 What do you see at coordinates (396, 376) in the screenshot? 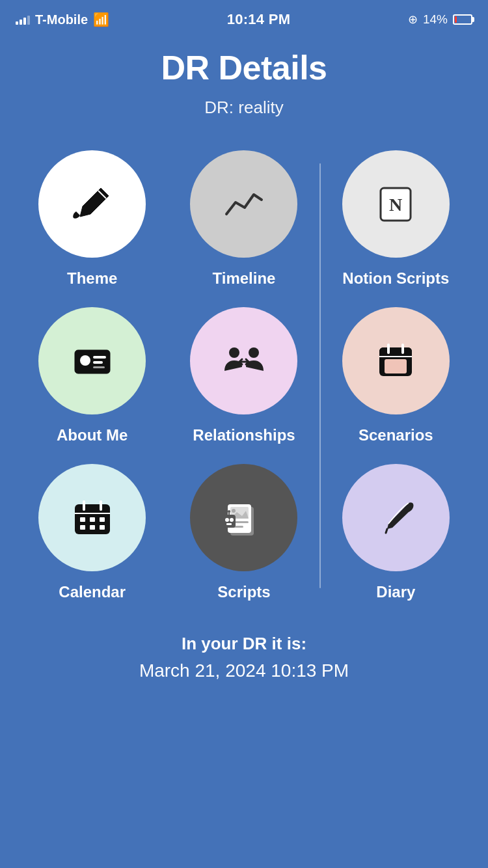
I see `grid-item-scenarios: Scenarios` at bounding box center [396, 376].